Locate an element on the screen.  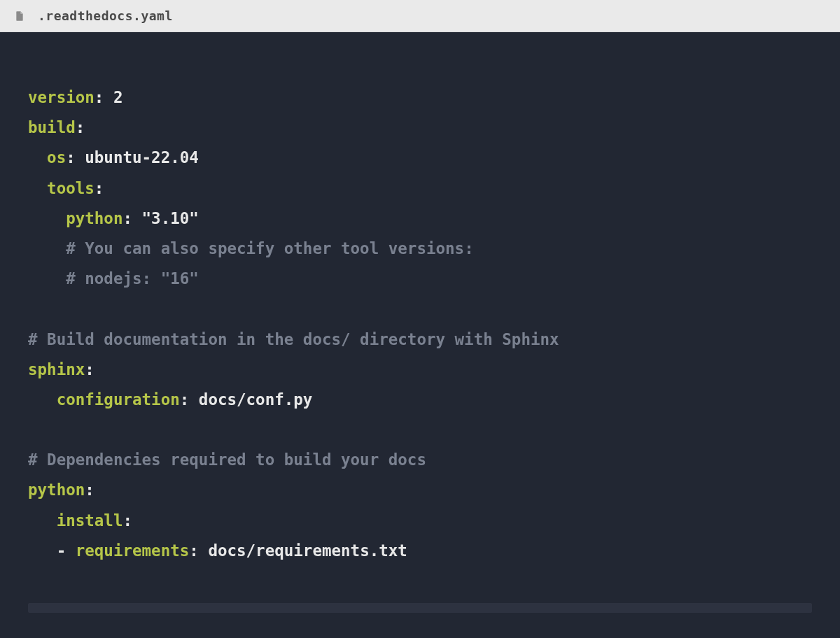
yaml-val-requirements: docs/requirements.txt is located at coordinates (307, 551).